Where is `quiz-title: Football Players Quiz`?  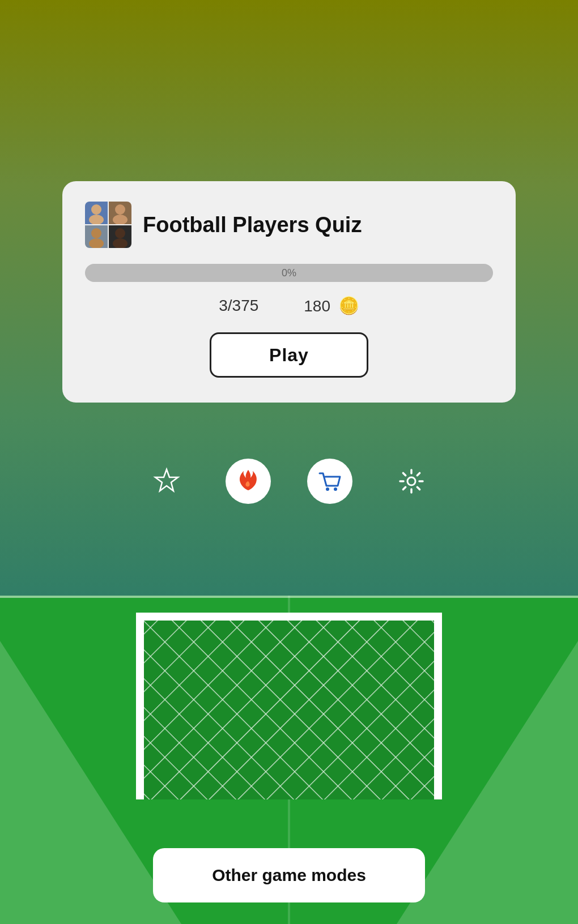 quiz-title: Football Players Quiz is located at coordinates (252, 225).